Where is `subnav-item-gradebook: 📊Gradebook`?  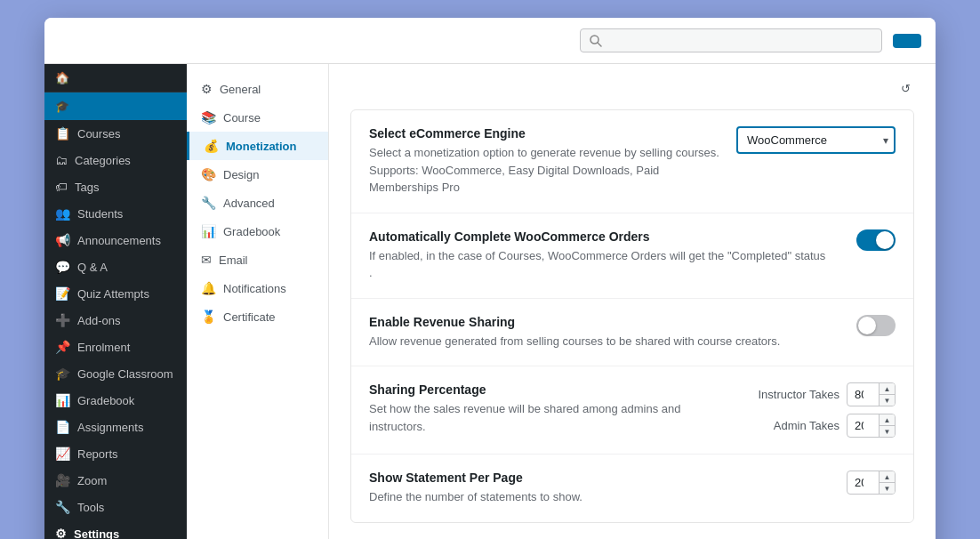
subnav-item-gradebook: 📊Gradebook is located at coordinates (258, 231).